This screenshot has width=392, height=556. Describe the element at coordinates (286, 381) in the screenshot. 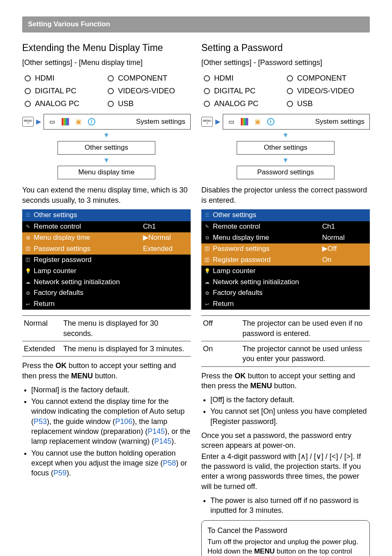

I see `right-press-ok: Press the OK button to accept your setti…` at that location.